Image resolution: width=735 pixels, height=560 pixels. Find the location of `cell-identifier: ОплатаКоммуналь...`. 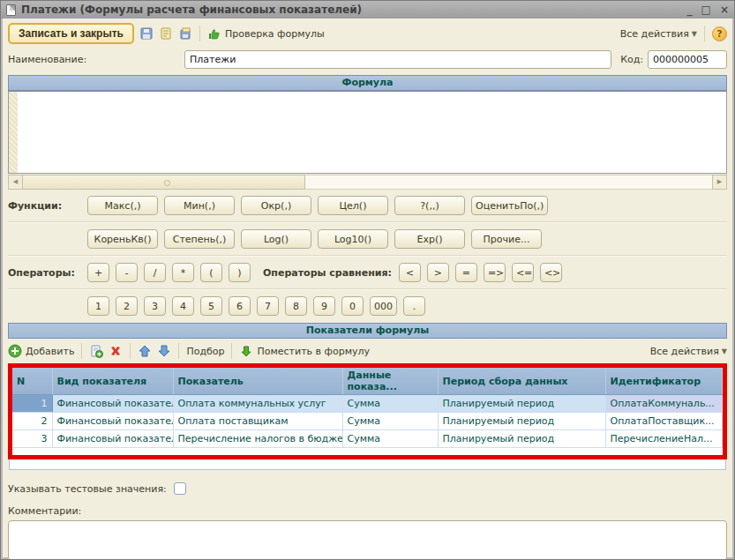

cell-identifier: ОплатаКоммуналь... is located at coordinates (664, 404).